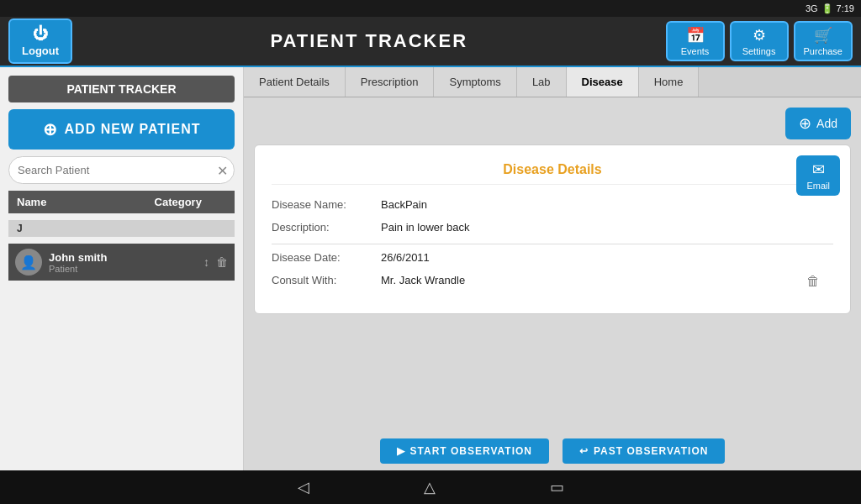  What do you see at coordinates (541, 82) in the screenshot?
I see `tab-lab: Lab` at bounding box center [541, 82].